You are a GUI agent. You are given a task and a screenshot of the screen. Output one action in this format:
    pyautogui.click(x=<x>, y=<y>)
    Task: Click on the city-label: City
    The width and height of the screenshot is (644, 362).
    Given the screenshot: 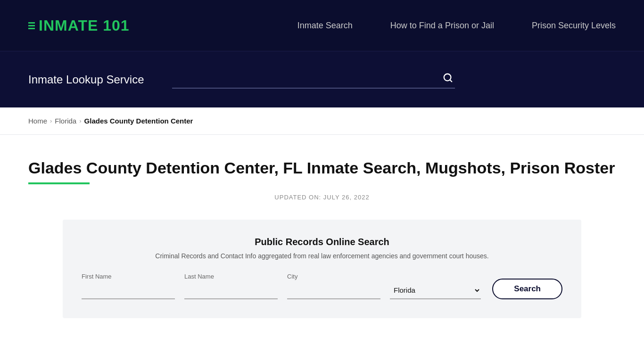 What is the action you would take?
    pyautogui.click(x=334, y=276)
    